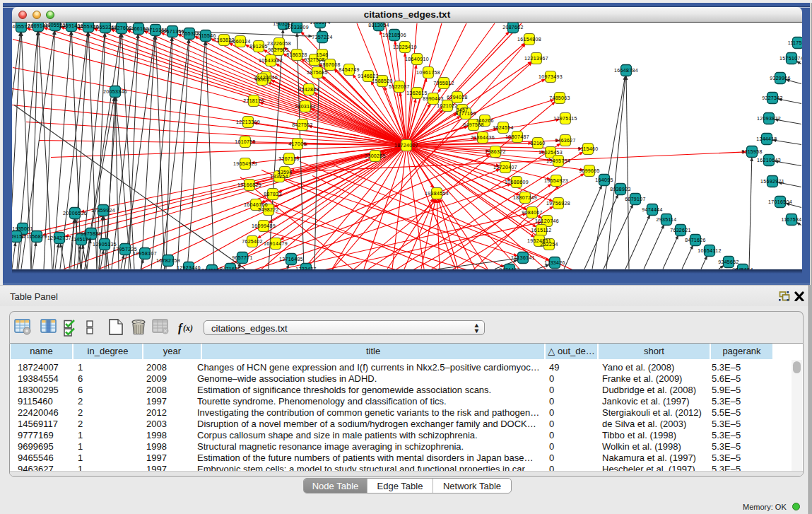 This screenshot has height=514, width=812. What do you see at coordinates (541, 230) in the screenshot?
I see `svg-text: 1615112` at bounding box center [541, 230].